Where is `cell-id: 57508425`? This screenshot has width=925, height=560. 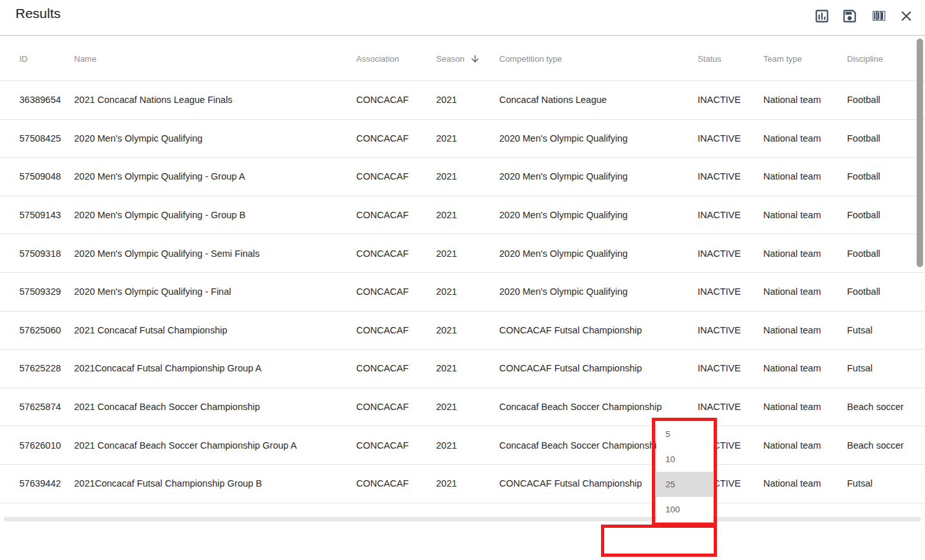
cell-id: 57508425 is located at coordinates (40, 139).